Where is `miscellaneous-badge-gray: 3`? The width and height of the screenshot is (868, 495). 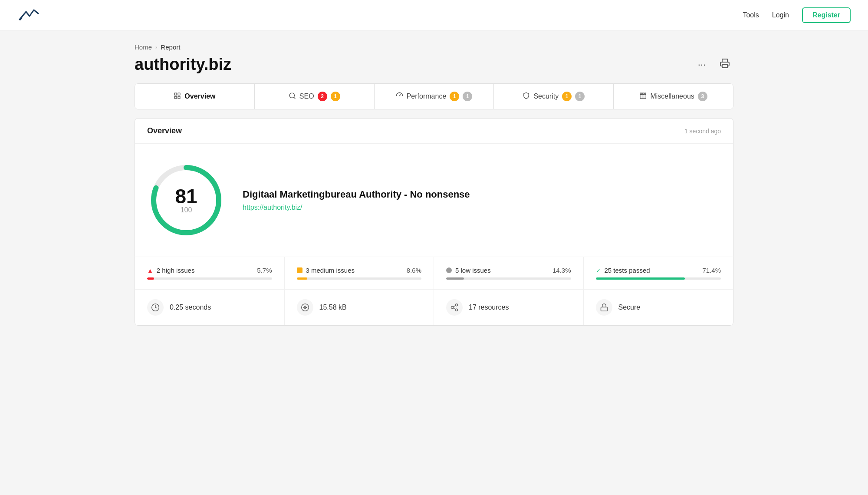 miscellaneous-badge-gray: 3 is located at coordinates (703, 96).